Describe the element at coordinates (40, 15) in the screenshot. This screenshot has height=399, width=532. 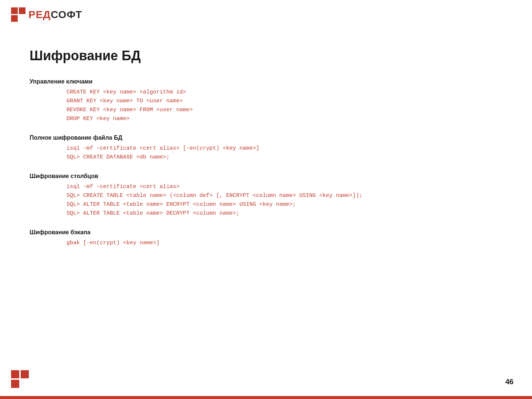
I see `logo-red-part: РЕД` at that location.